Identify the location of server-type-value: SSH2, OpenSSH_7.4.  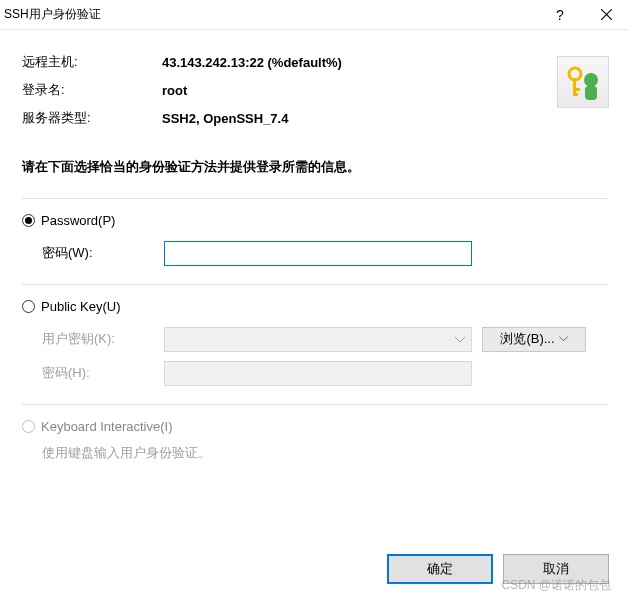
(225, 118).